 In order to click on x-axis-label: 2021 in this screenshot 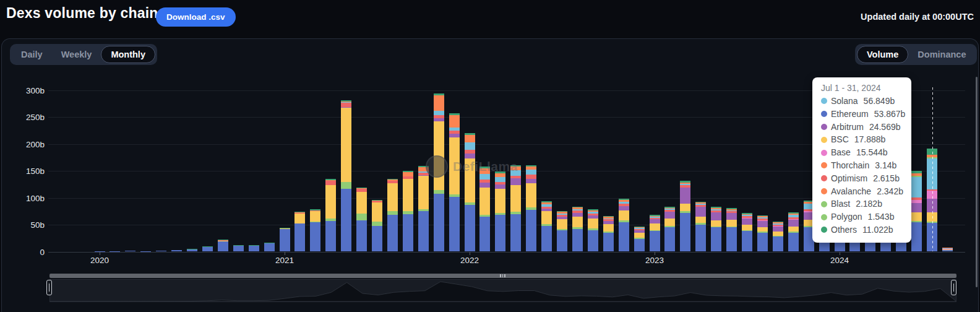, I will do `click(285, 260)`.